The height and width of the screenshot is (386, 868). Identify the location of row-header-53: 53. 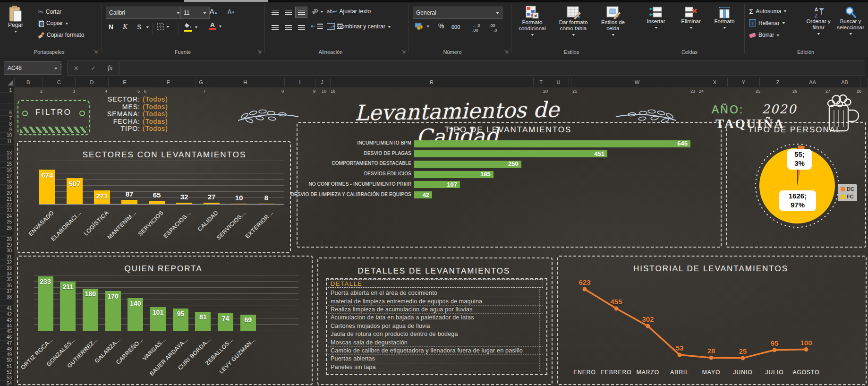
(7, 378).